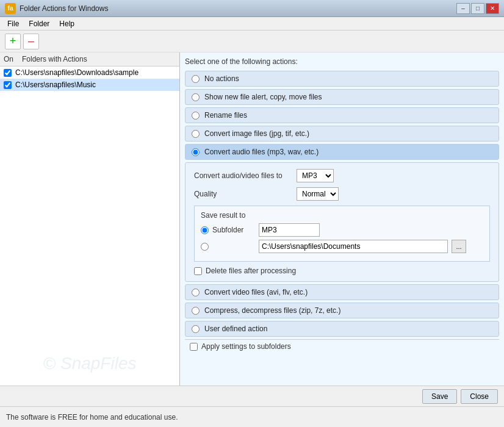 This screenshot has width=504, height=427. I want to click on action-compress: Compress, decompress files (zip, 7z, etc…, so click(342, 310).